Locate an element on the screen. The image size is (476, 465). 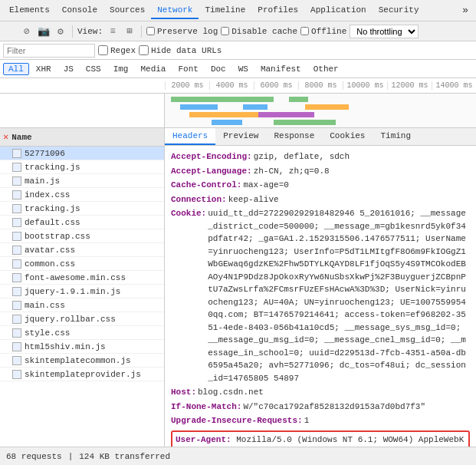
header-key: Cache-Control: is located at coordinates (206, 186).